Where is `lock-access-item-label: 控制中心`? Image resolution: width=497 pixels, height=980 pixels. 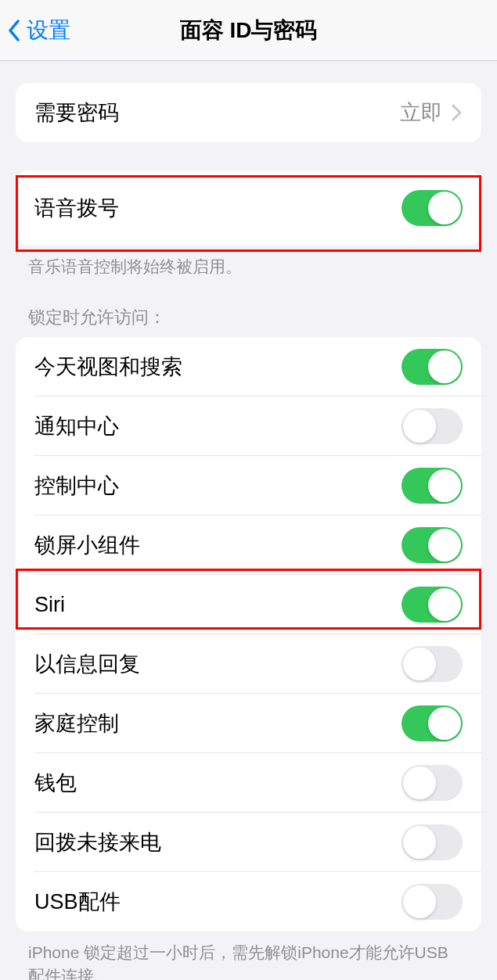 lock-access-item-label: 控制中心 is located at coordinates (77, 486).